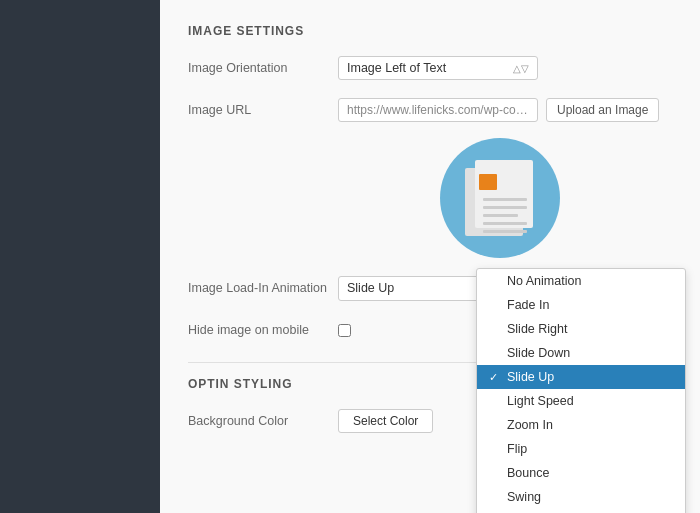 This screenshot has width=700, height=513. Describe the element at coordinates (386, 421) in the screenshot. I see `select-color-button: Select Color` at that location.